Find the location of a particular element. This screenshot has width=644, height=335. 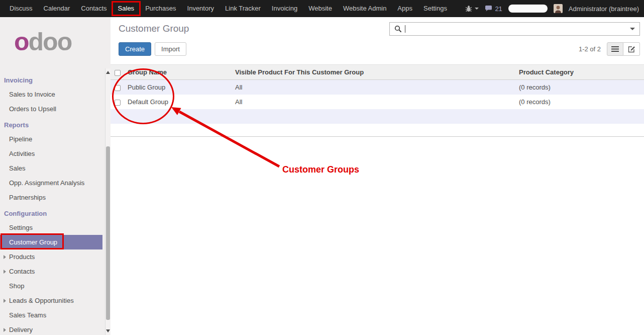

menu-apps: Apps is located at coordinates (405, 9).